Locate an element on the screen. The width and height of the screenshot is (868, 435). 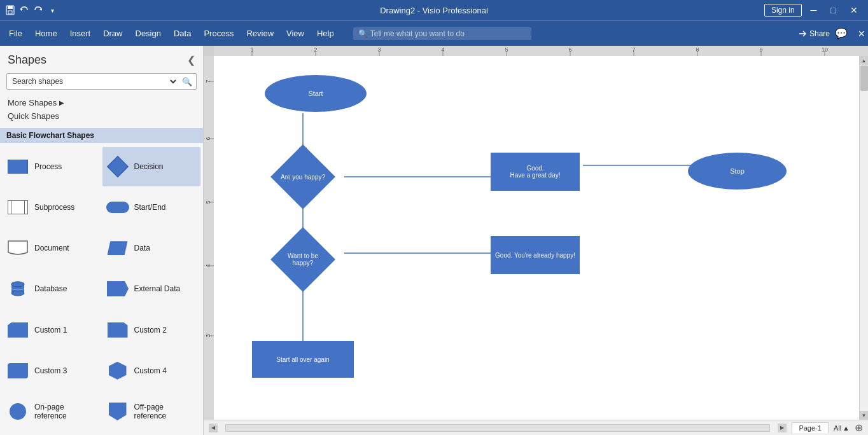
page-all-button: All ▲ is located at coordinates (841, 428).